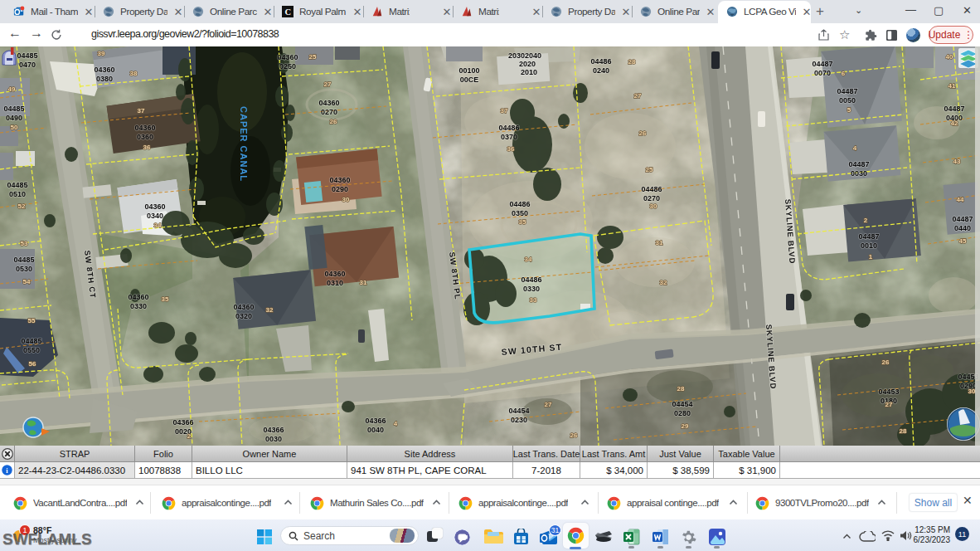  I want to click on svg-text: 43, so click(957, 161).